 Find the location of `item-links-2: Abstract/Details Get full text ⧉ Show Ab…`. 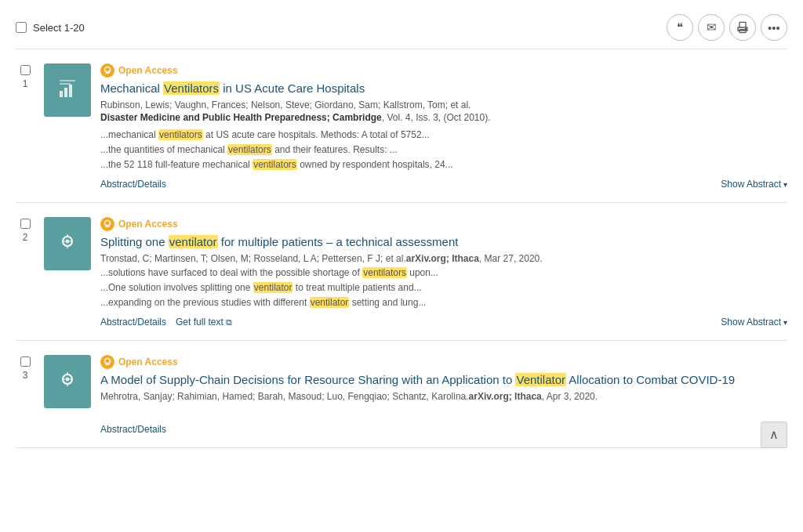

item-links-2: Abstract/Details Get full text ⧉ Show Ab… is located at coordinates (444, 322).